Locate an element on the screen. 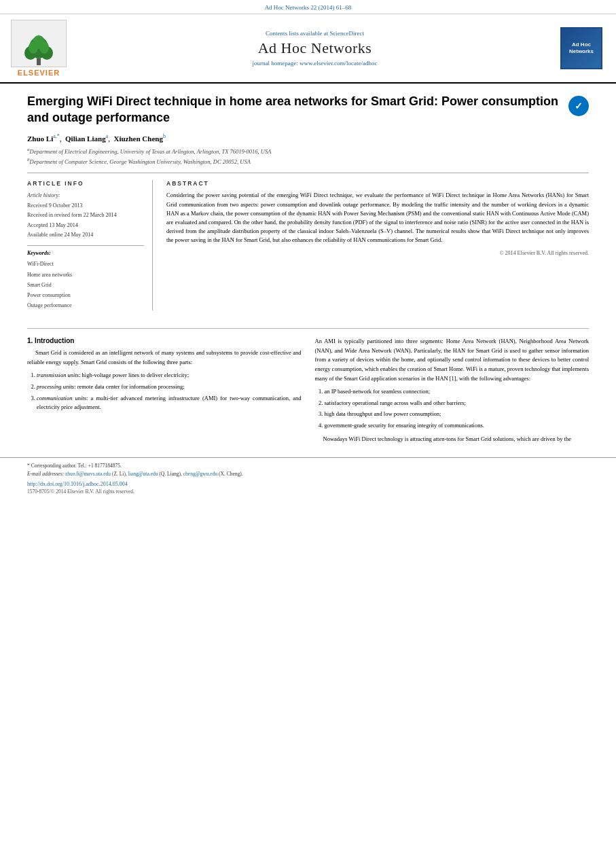  adv-2: satisfactory operational range across wa… is located at coordinates (457, 404).